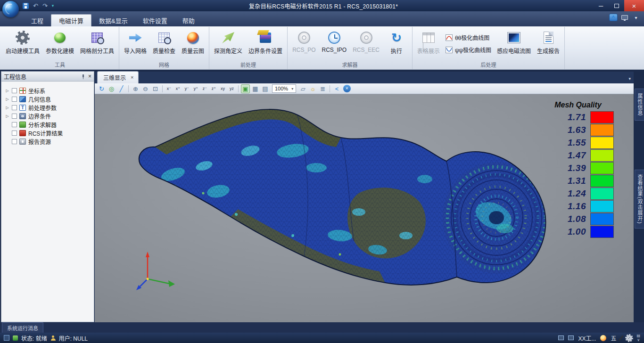  Describe the element at coordinates (621, 338) in the screenshot. I see `pen-tray-icon` at that location.